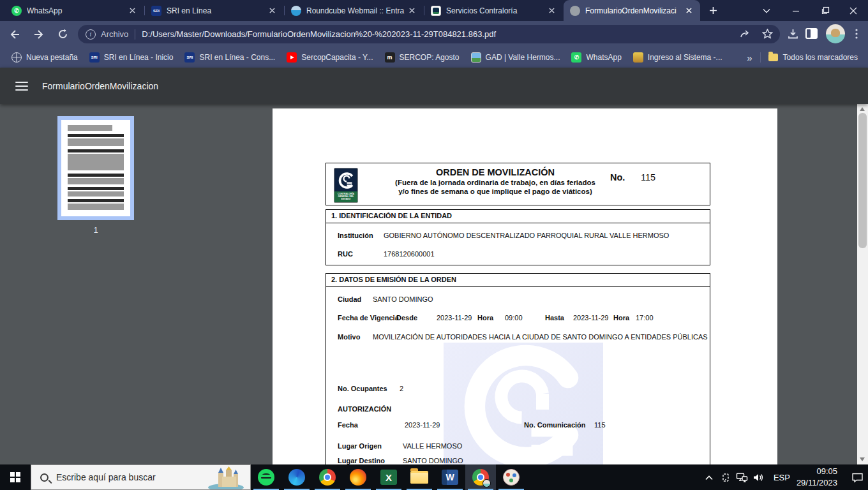 Image resolution: width=868 pixels, height=490 pixels. What do you see at coordinates (759, 477) in the screenshot?
I see `tray-volume-icon` at bounding box center [759, 477].